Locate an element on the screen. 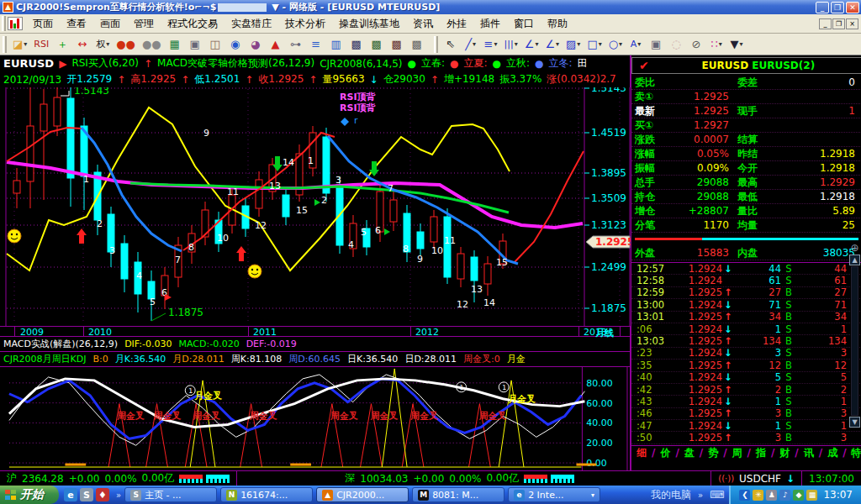  task-161674: N161674:... is located at coordinates (267, 495).